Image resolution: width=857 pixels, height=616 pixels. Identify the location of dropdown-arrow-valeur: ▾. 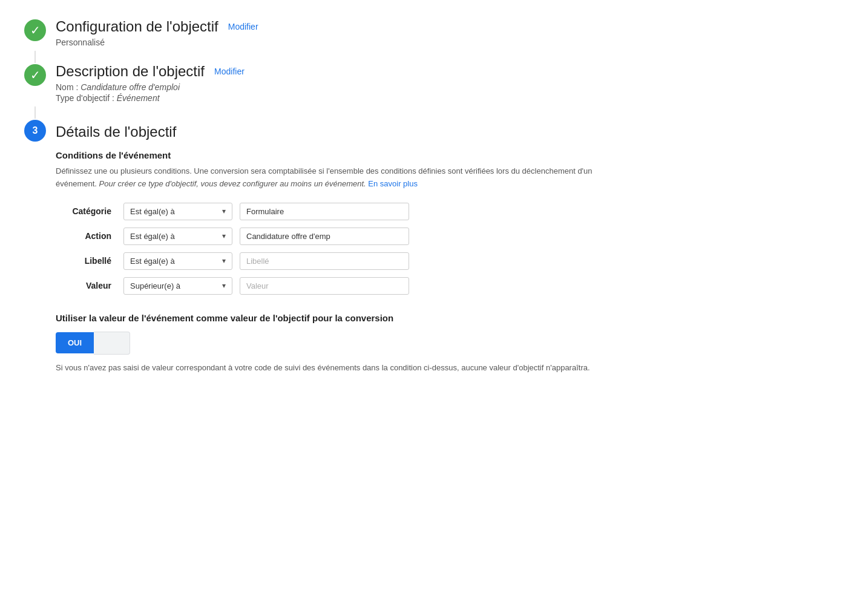
(224, 286).